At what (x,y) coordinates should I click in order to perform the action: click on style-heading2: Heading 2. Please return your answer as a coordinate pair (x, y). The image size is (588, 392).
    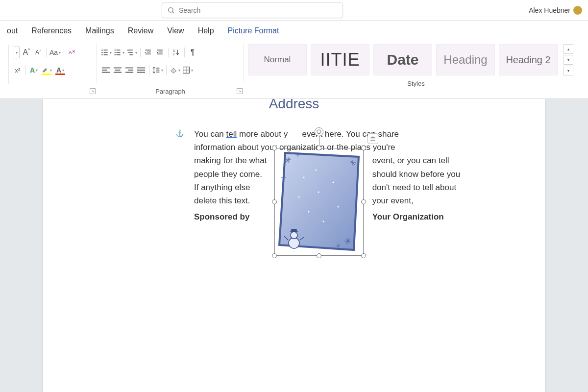
    Looking at the image, I should click on (528, 60).